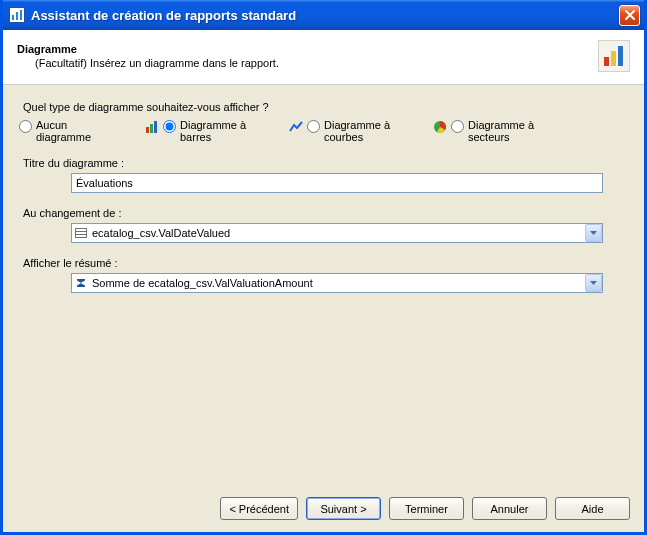  Describe the element at coordinates (17, 15) in the screenshot. I see `app-icon` at that location.